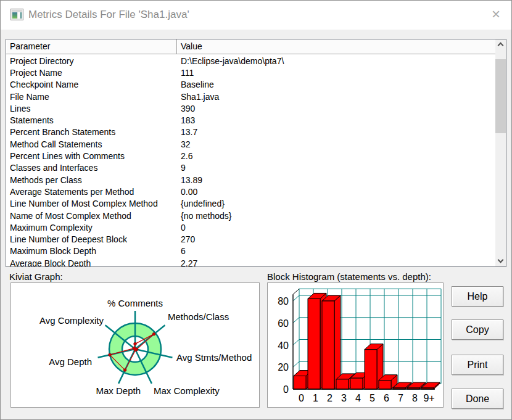 The image size is (512, 420). I want to click on table-row: Maximum Complexity0, so click(250, 227).